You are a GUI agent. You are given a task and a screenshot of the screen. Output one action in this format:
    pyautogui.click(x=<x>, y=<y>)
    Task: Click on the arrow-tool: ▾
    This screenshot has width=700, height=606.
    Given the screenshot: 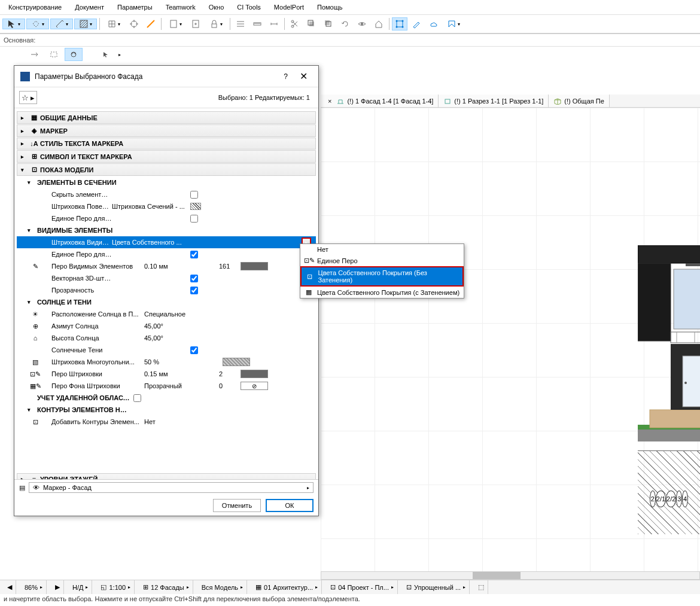 What is the action you would take?
    pyautogui.click(x=14, y=24)
    